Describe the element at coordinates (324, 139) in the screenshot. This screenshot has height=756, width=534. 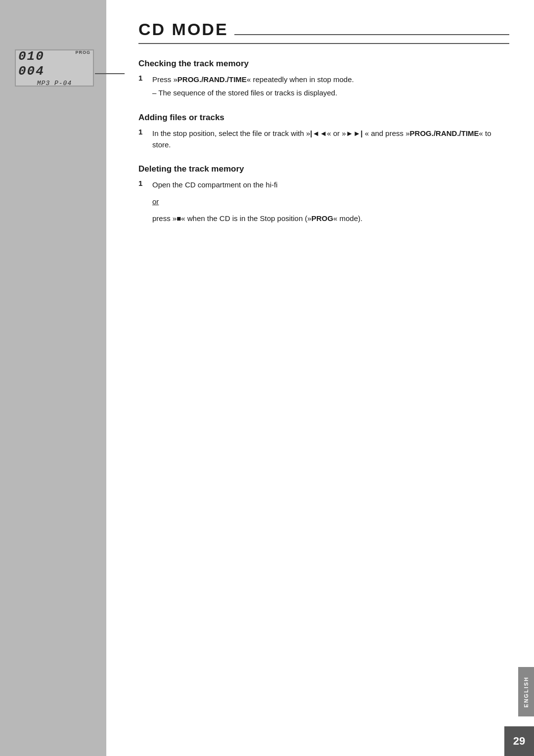
I see `adding-step1: 1 In the stop position, select the file …` at that location.